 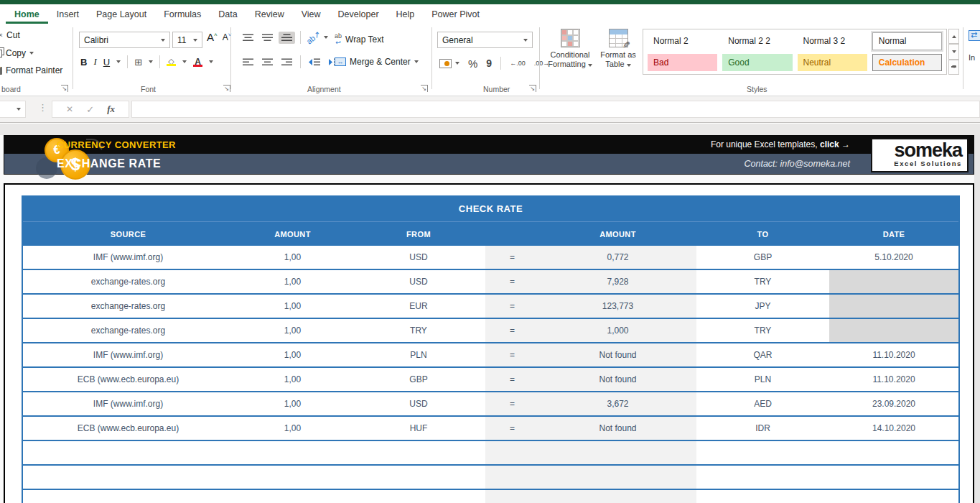 I want to click on tab-view: View, so click(x=312, y=14).